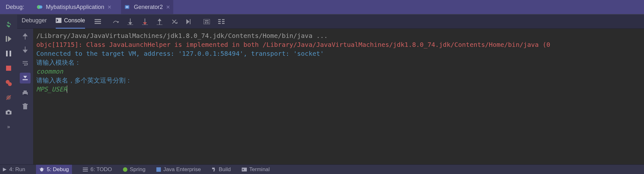 The image size is (644, 174). What do you see at coordinates (14, 170) in the screenshot?
I see `toolwin-run: ▶ 4: Run` at bounding box center [14, 170].